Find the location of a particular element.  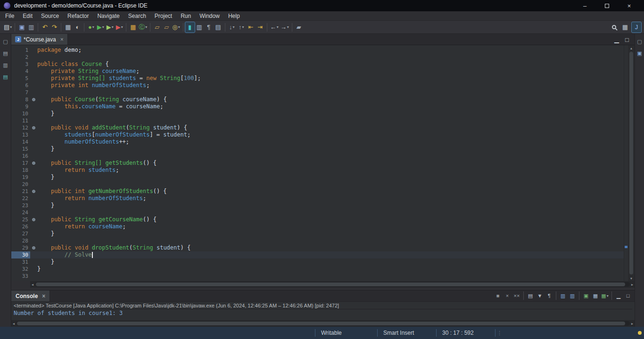

code-text: return courseName; is located at coordinates (330, 227).